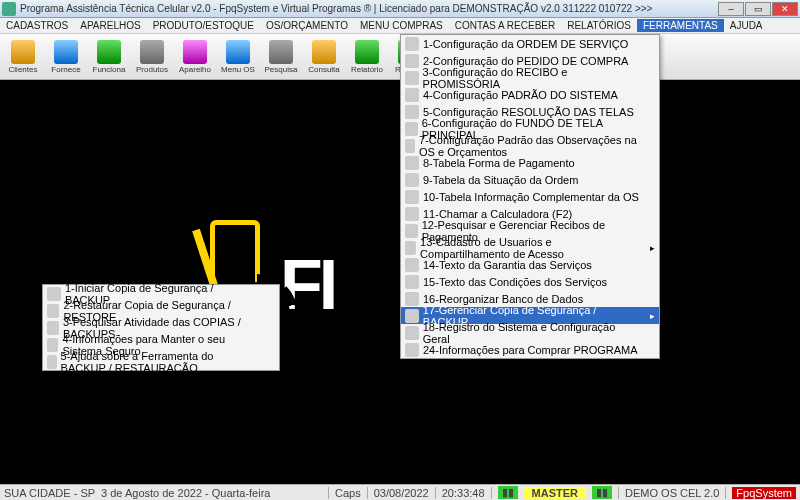 The width and height of the screenshot is (800, 500). Describe the element at coordinates (367, 52) in the screenshot. I see `relatório-icon` at that location.